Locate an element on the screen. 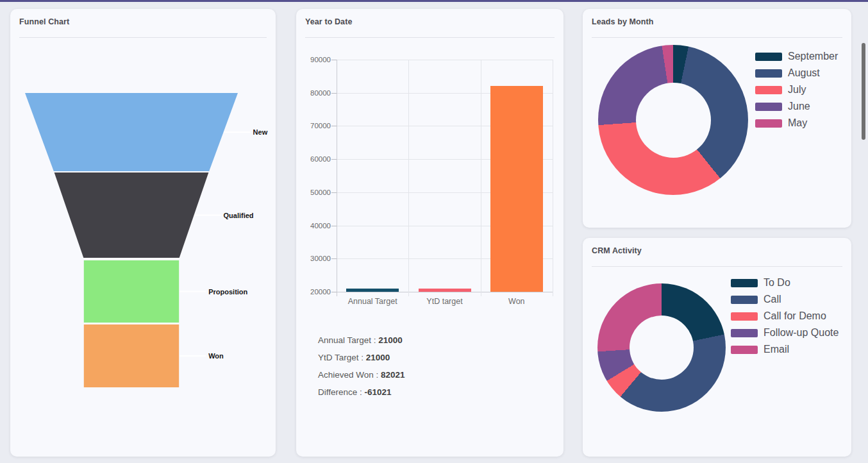 This screenshot has width=868, height=463. summary-line: Difference : -61021 is located at coordinates (362, 392).